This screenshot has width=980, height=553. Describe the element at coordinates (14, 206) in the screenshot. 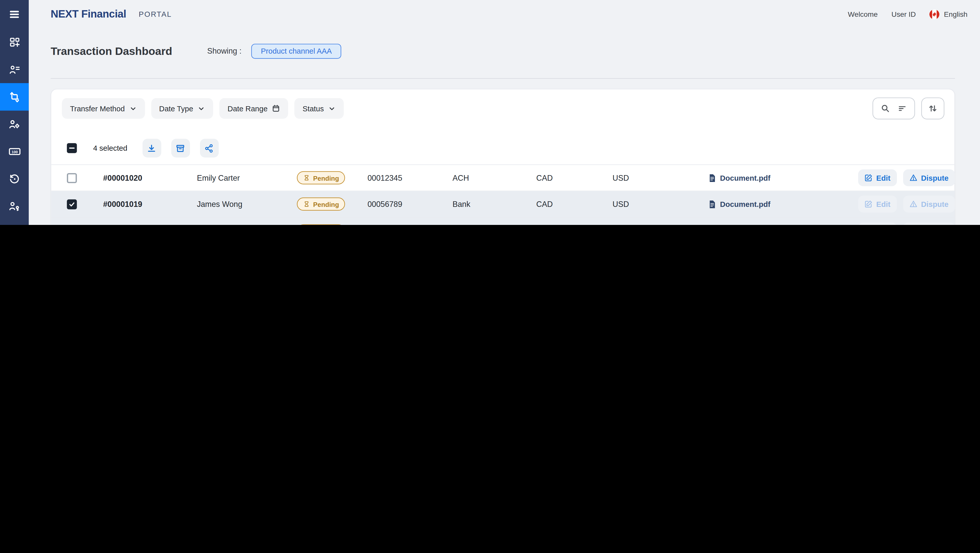

I see `user-key-icon` at that location.